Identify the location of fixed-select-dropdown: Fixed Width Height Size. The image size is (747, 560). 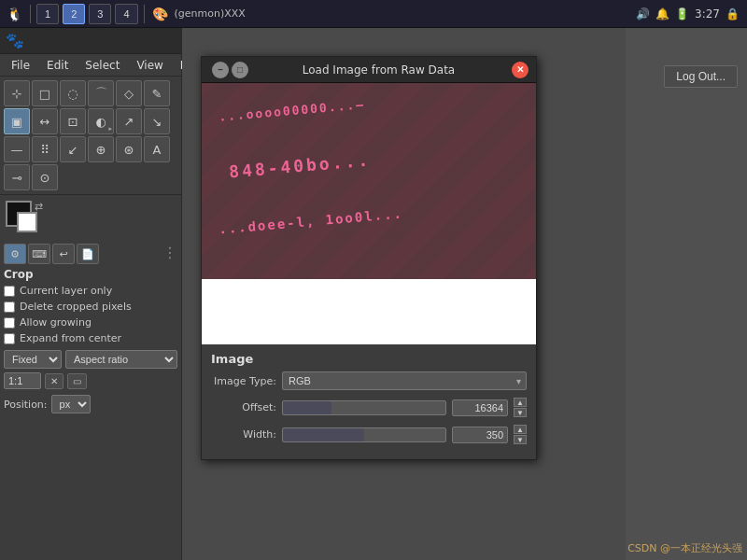
(33, 359).